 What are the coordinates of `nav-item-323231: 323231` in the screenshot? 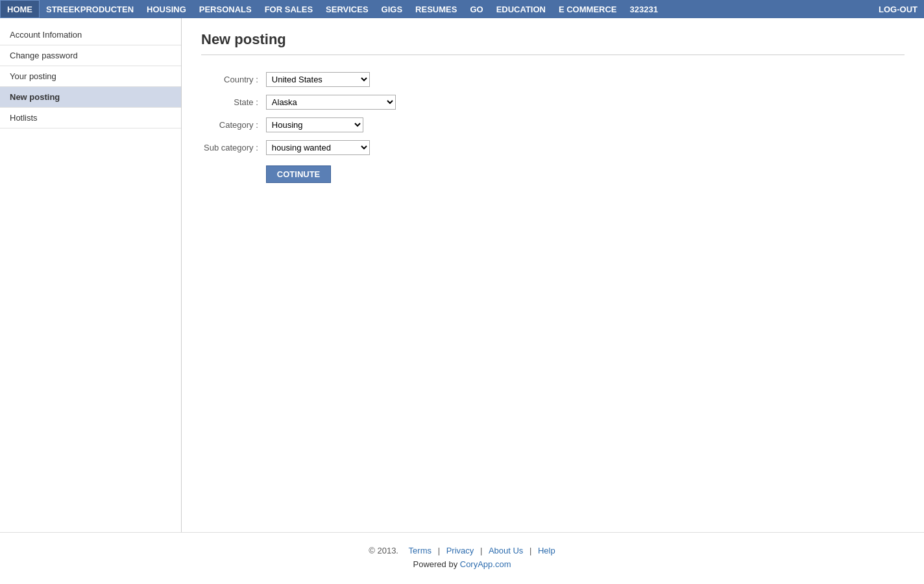 It's located at (644, 9).